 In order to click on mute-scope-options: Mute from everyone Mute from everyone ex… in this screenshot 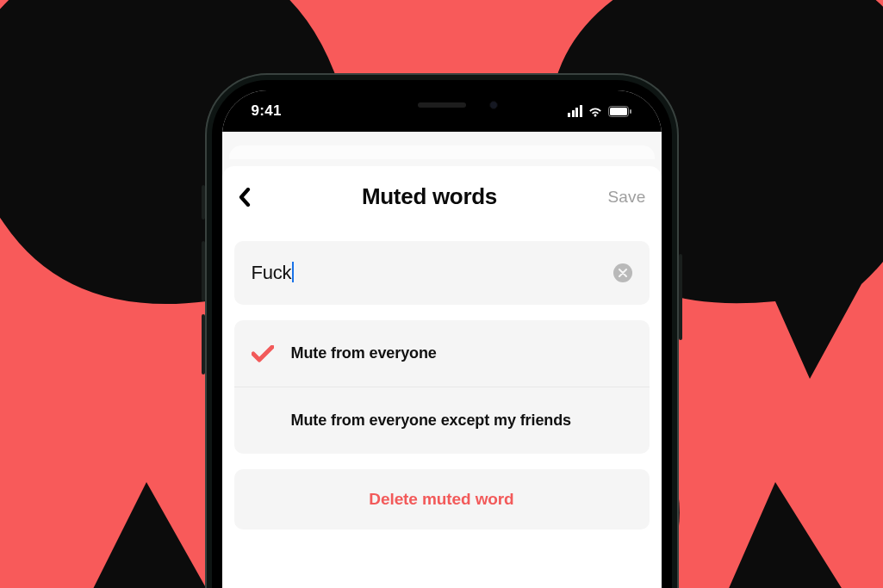, I will do `click(442, 387)`.